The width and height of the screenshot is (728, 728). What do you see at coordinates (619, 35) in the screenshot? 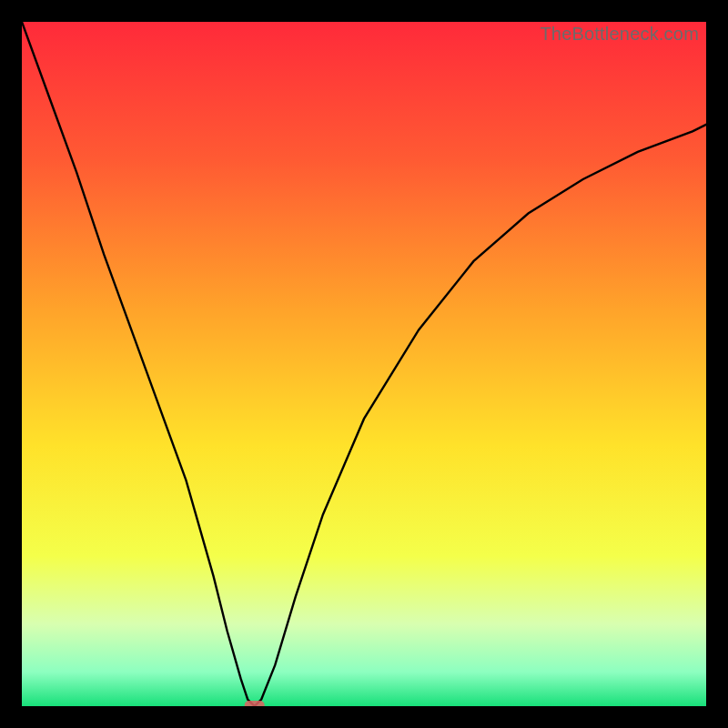
I see `watermark-label: TheBottleneck.com` at bounding box center [619, 35].